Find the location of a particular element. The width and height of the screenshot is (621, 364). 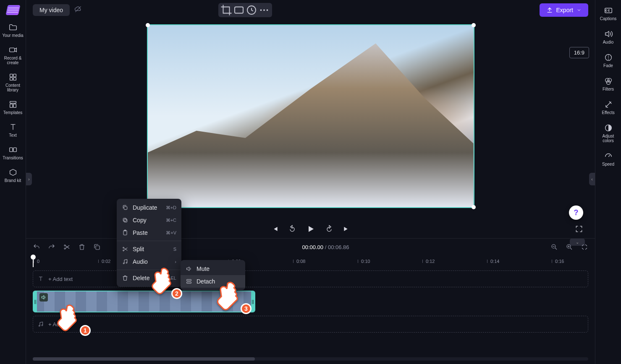

fit-tool is located at coordinates (239, 10).